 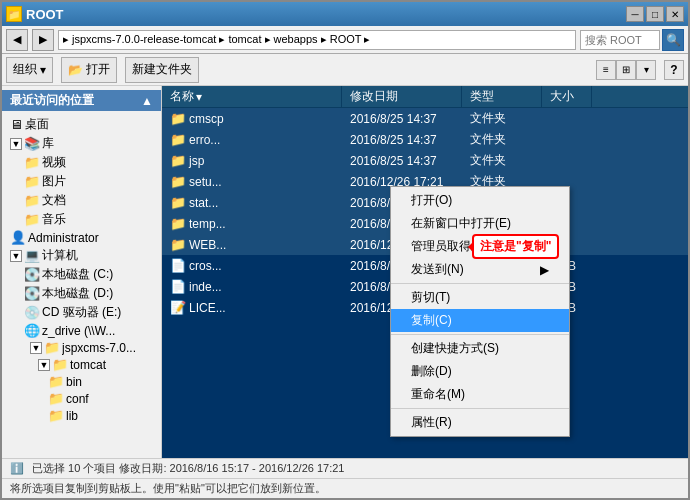 What do you see at coordinates (17, 40) in the screenshot?
I see `back-button: ◀` at bounding box center [17, 40].